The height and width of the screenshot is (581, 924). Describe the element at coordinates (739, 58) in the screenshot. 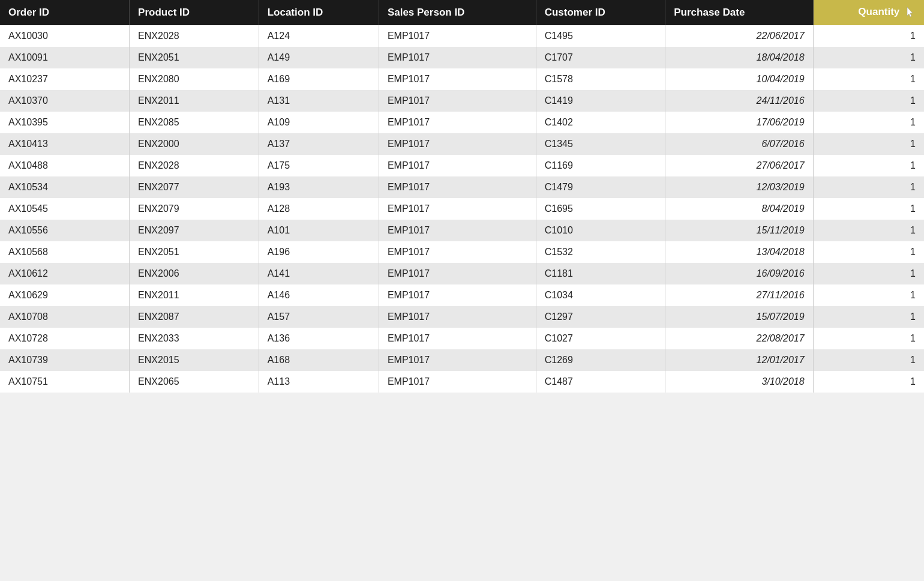

I see `table-cell: 18/04/2018` at that location.